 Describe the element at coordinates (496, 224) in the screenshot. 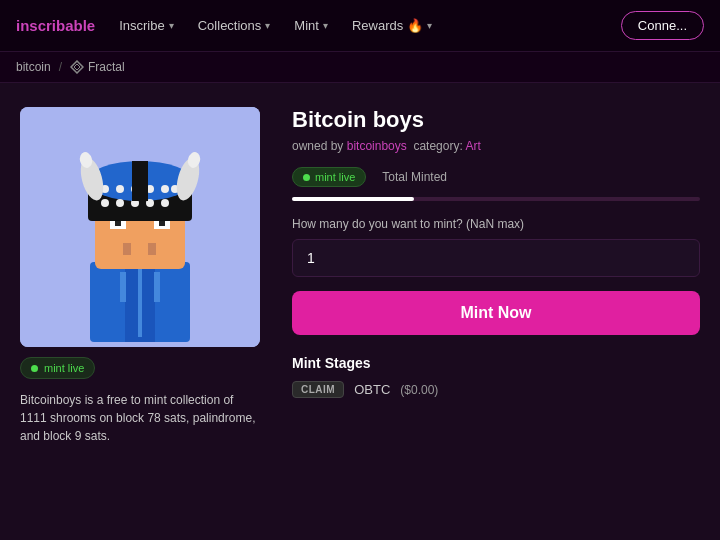

I see `mint-quantity-label: How many do you want to mint? (NaN max)` at that location.